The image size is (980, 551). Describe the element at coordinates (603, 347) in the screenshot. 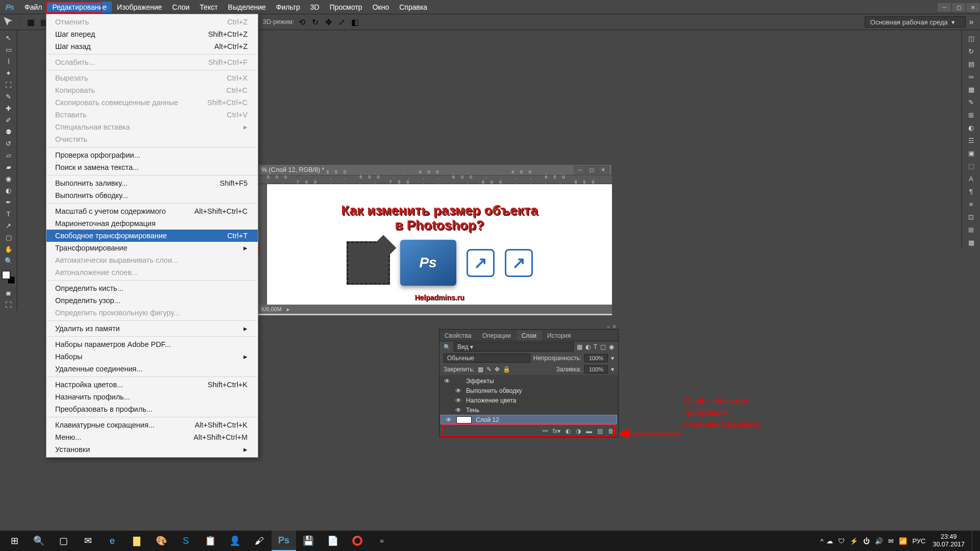

I see `filter-icon: ▢` at that location.